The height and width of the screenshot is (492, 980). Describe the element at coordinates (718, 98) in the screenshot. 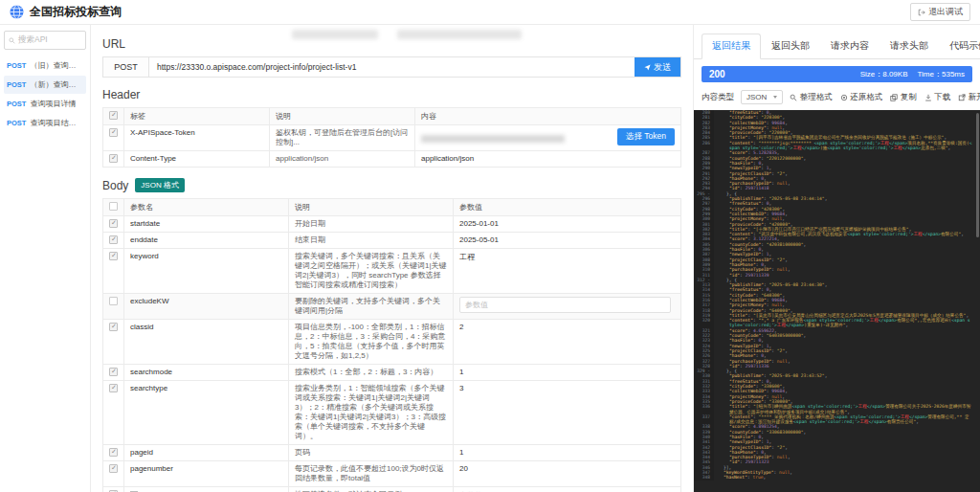

I see `content-type-label: 内容类型` at that location.